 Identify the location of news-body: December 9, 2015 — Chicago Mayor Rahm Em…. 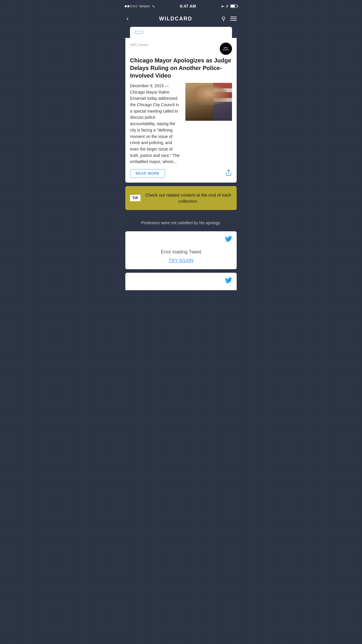
(181, 124).